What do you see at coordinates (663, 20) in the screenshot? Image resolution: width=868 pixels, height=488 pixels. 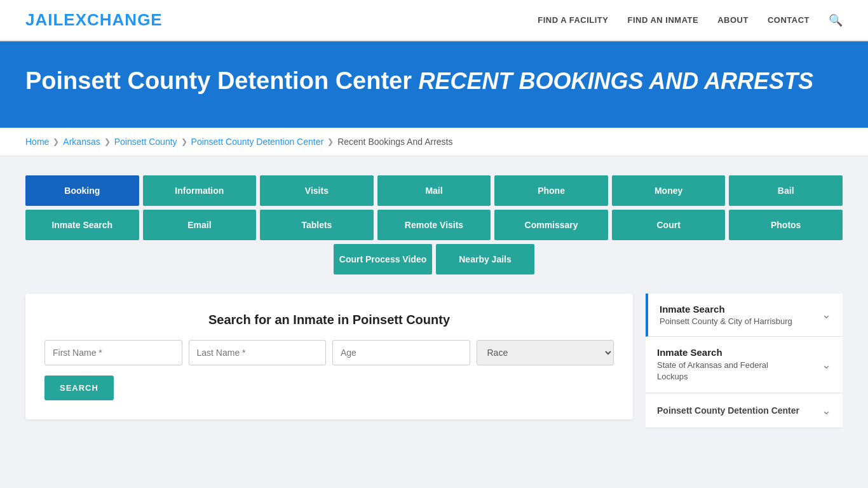 I see `nav-find-inmate: FIND AN INMATE` at bounding box center [663, 20].